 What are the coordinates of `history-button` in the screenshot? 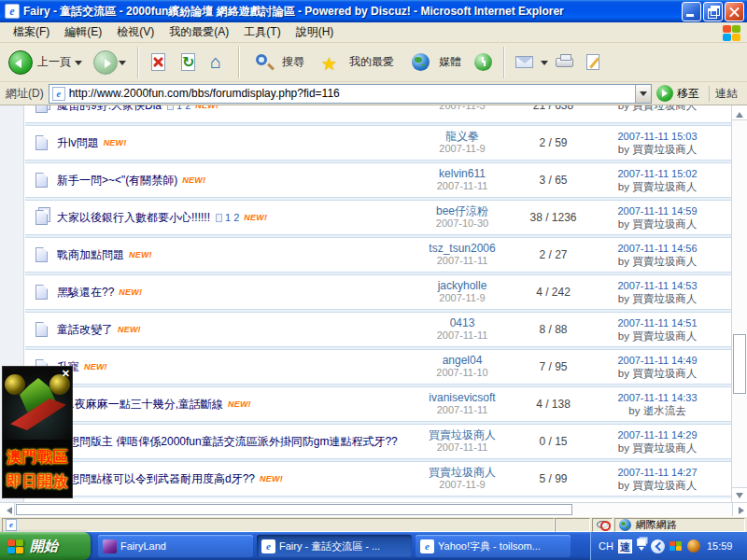 It's located at (484, 63).